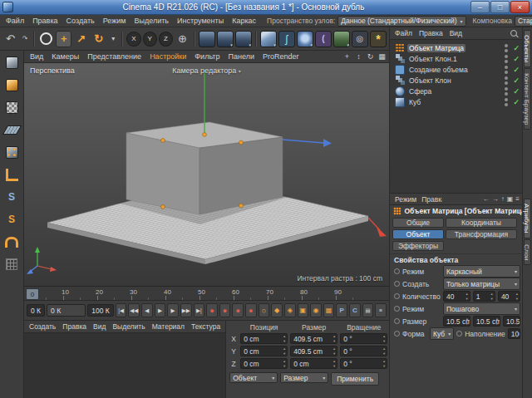 The width and height of the screenshot is (532, 398). What do you see at coordinates (512, 321) in the screenshot?
I see `size-z-field: 10.5 cm` at bounding box center [512, 321].